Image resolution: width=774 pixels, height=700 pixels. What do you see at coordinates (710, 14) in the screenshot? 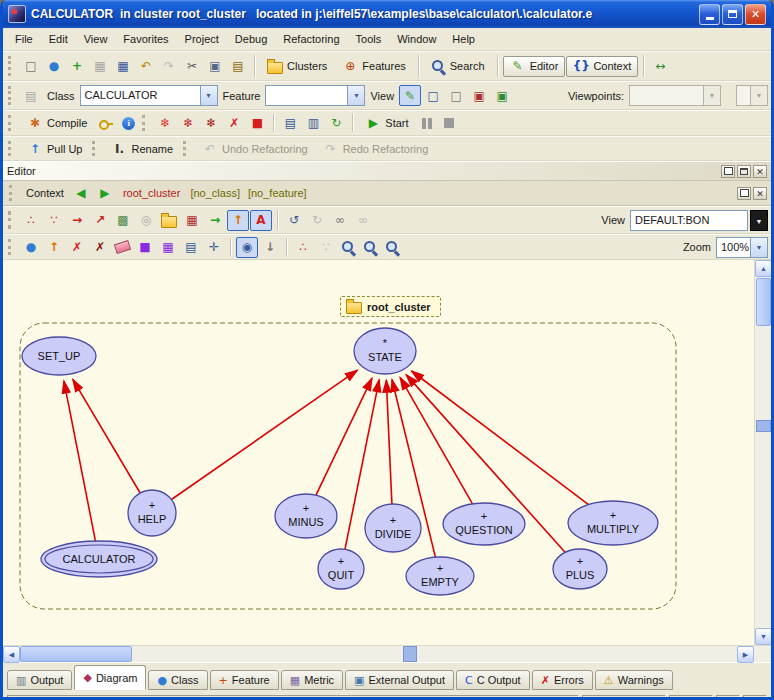
I see `minimize-button` at bounding box center [710, 14].